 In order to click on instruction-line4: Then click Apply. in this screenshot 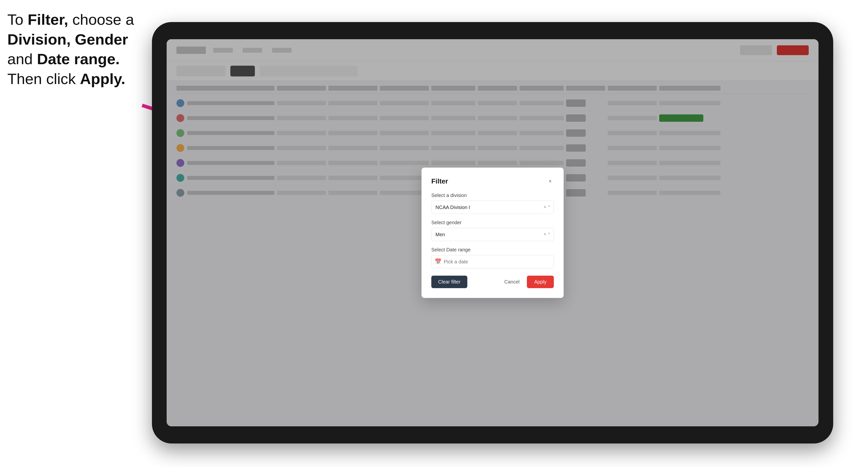, I will do `click(66, 79)`.